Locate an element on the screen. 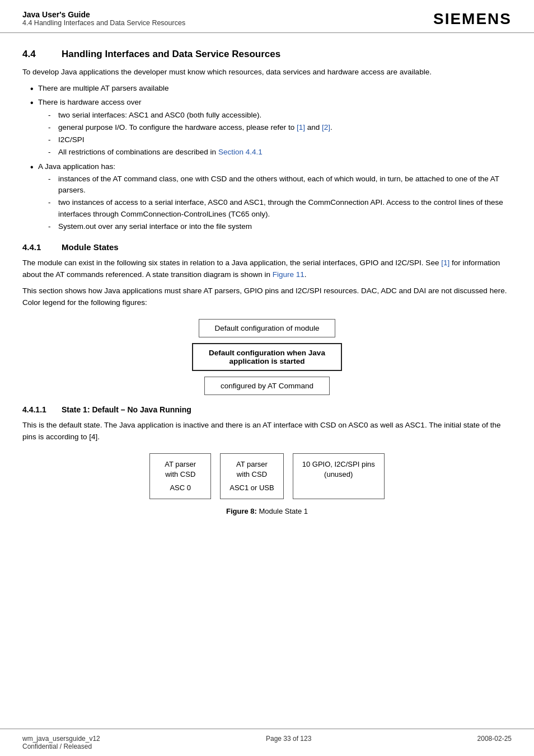 The image size is (534, 756). legend-box-1: Default configuration of module is located at coordinates (268, 328).